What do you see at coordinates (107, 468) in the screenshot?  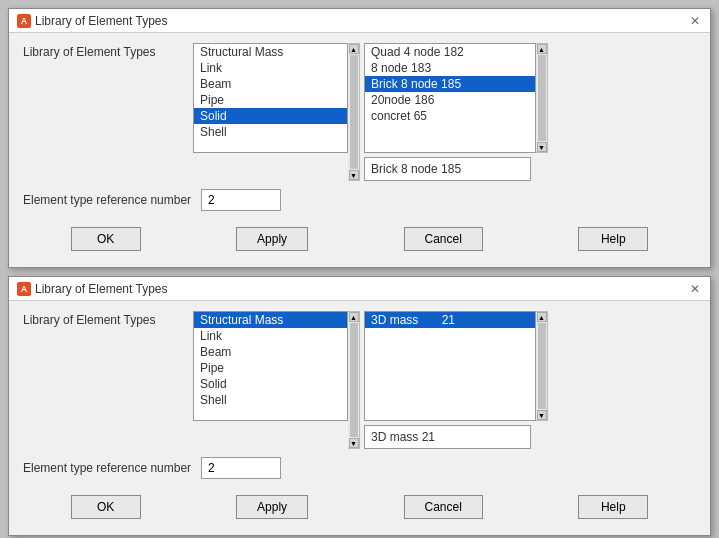 I see `ref-label-2: Element type reference number` at bounding box center [107, 468].